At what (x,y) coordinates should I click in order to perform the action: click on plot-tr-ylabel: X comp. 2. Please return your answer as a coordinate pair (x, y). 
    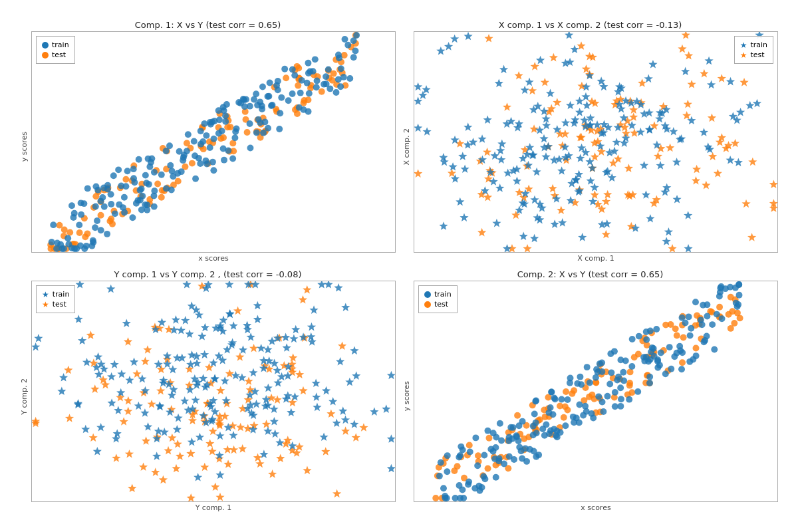
    Looking at the image, I should click on (407, 147).